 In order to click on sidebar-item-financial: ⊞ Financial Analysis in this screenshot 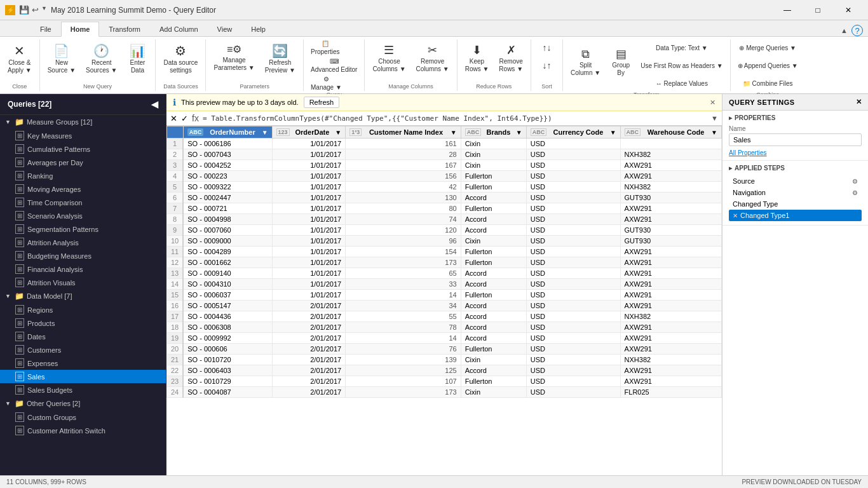, I will do `click(83, 269)`.